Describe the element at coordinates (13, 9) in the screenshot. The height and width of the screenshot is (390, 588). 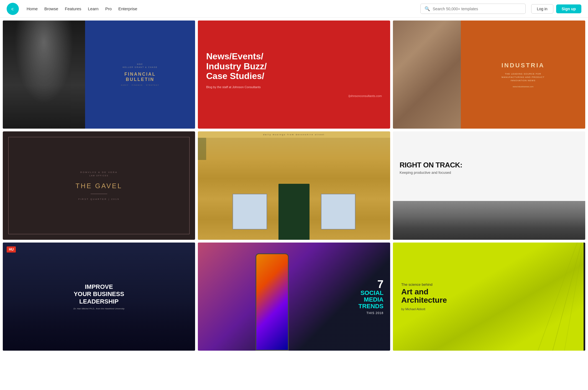
I see `svg-text: C` at that location.